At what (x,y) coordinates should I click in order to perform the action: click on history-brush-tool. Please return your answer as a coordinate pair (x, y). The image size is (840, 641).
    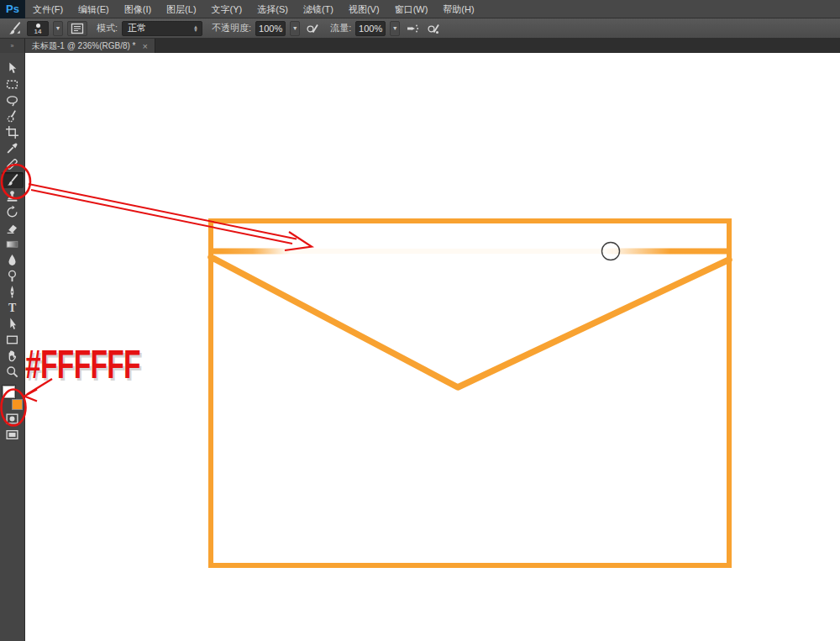
    Looking at the image, I should click on (13, 212).